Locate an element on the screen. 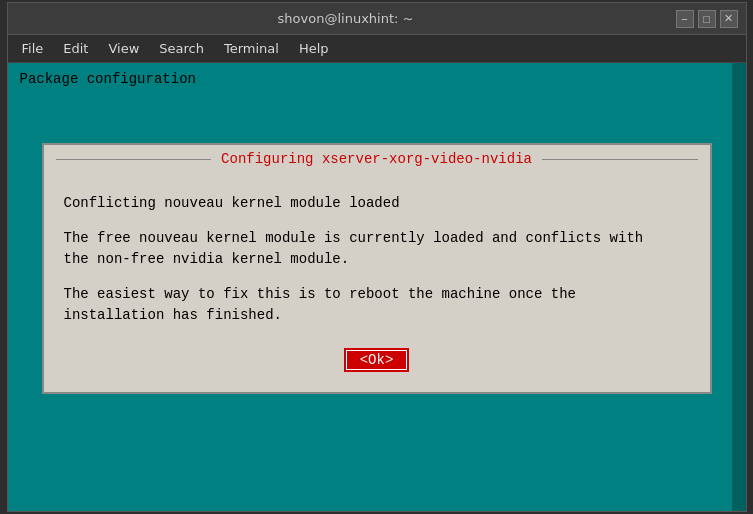  package-config-label: Package configuration is located at coordinates (377, 79).